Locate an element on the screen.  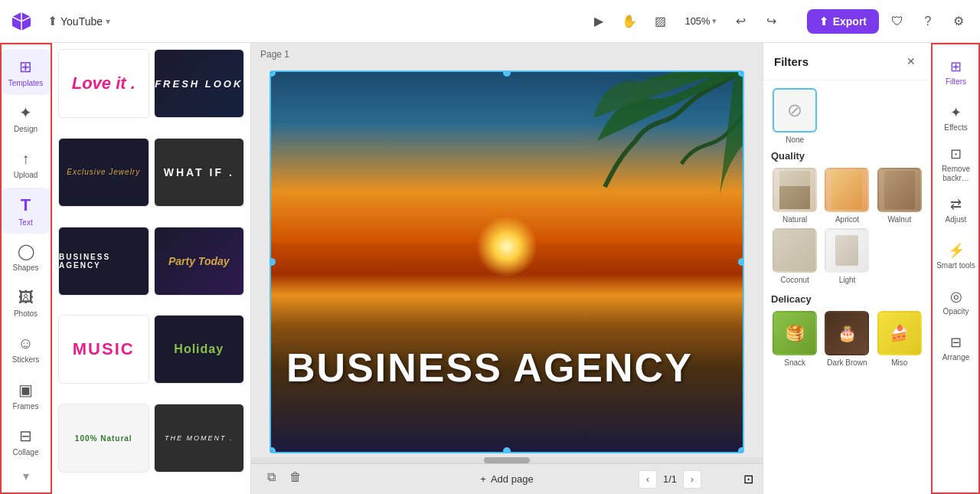
template-card-bizagency: BUSINESS AGENCY is located at coordinates (104, 261).